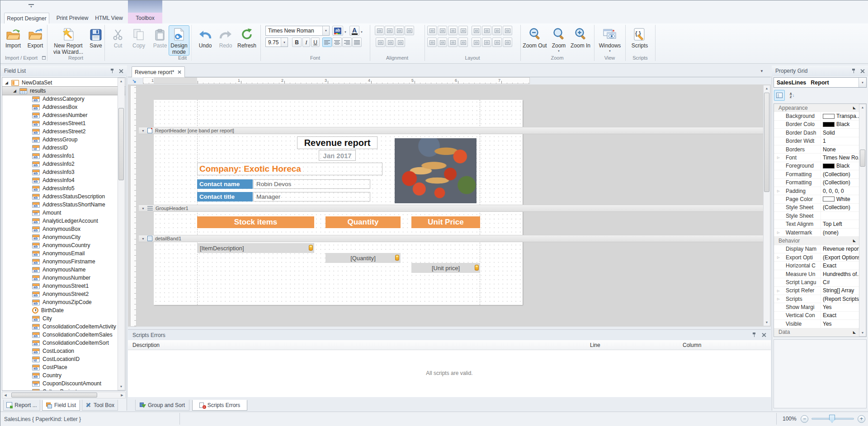 The height and width of the screenshot is (426, 868). Describe the element at coordinates (121, 81) in the screenshot. I see `scroll-up-icon: ▲` at that location.